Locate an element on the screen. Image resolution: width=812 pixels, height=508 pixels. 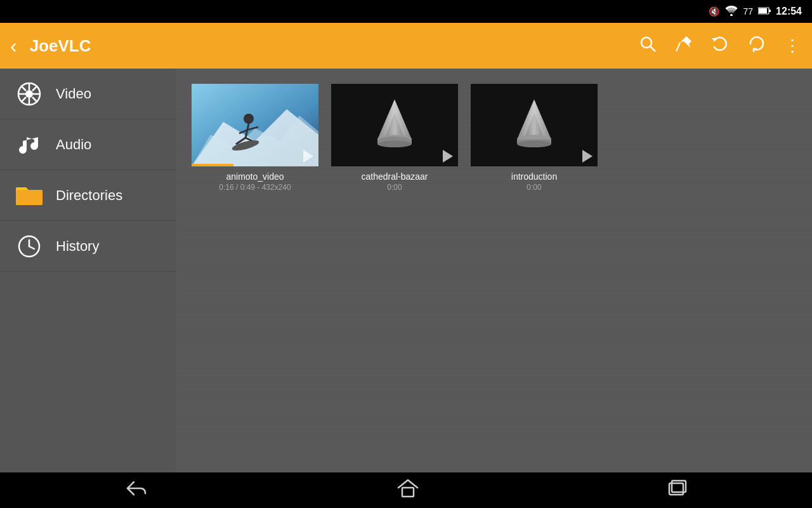
back-button: ‹ is located at coordinates (14, 46).